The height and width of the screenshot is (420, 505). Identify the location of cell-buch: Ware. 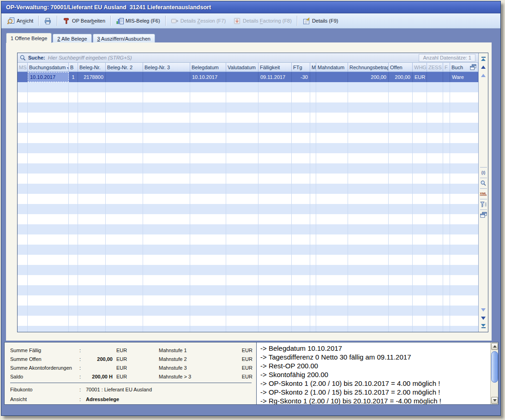
(464, 77).